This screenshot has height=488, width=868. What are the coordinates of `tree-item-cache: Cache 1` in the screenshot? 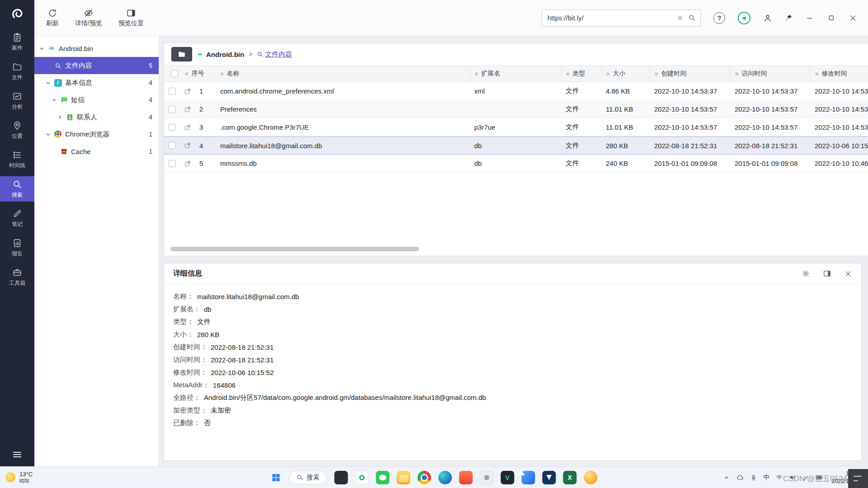 It's located at (97, 151).